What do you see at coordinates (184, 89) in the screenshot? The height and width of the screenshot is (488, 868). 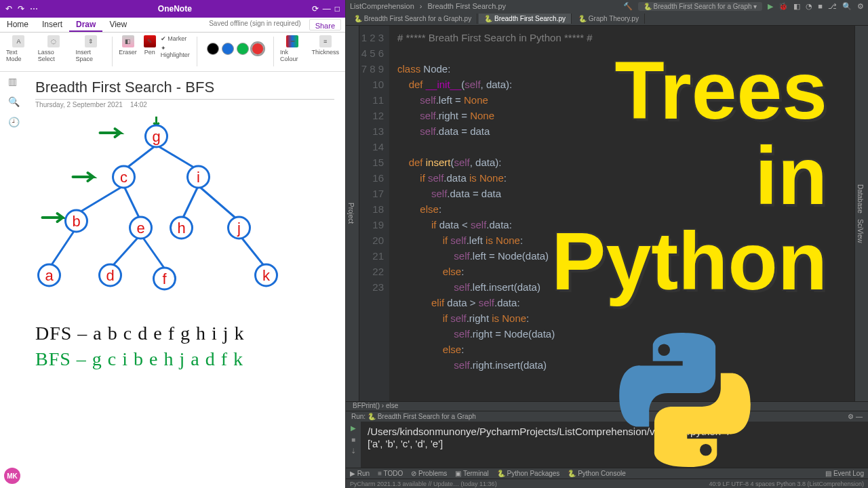 I see `note-title: Breadth First Search - BFS` at bounding box center [184, 89].